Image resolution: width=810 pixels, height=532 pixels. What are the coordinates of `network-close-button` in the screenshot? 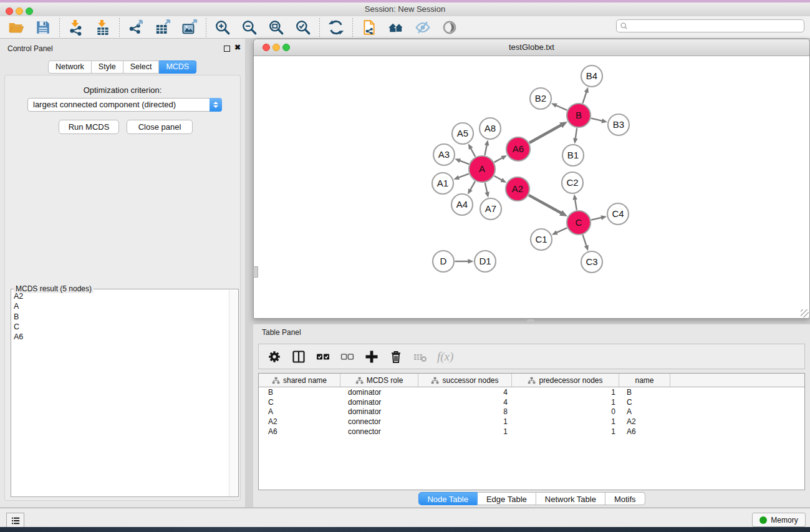 It's located at (266, 47).